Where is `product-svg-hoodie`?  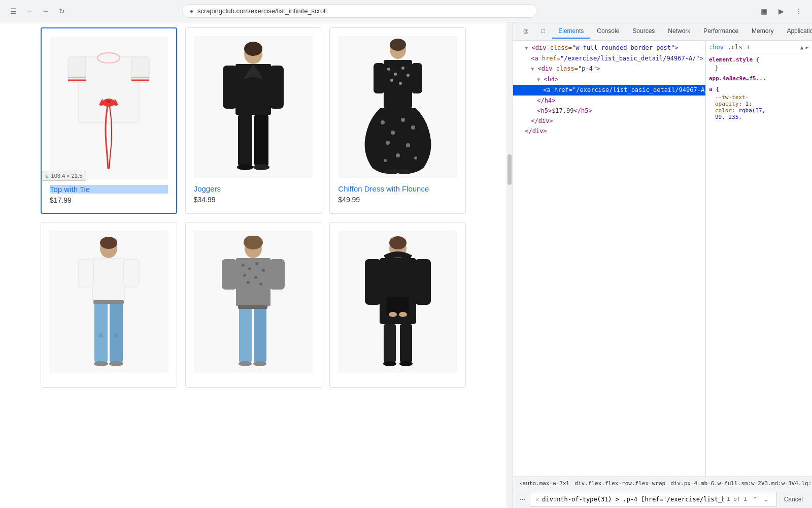
product-svg-hoodie is located at coordinates (398, 302).